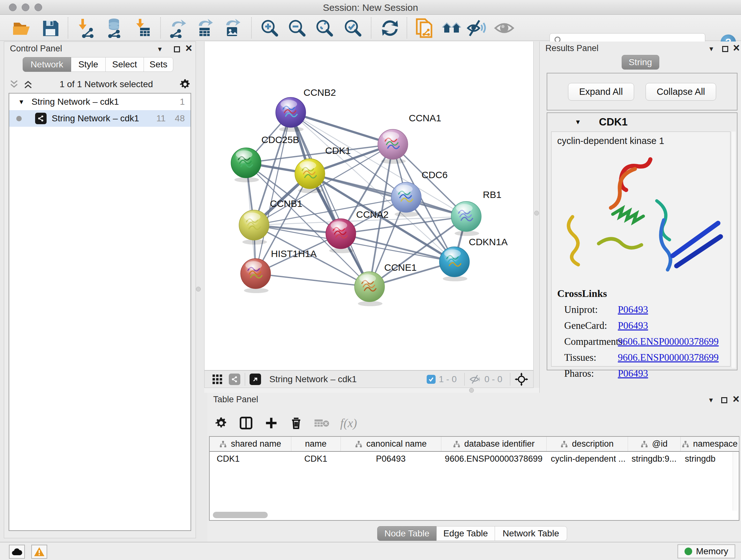 The height and width of the screenshot is (560, 741). I want to click on cell-database-identifier: 9606.ENSP00000378699, so click(494, 459).